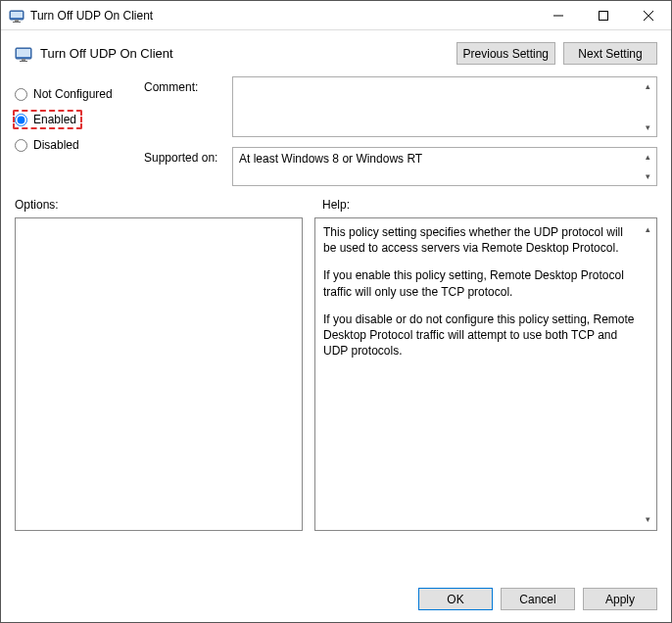  What do you see at coordinates (22, 94) in the screenshot?
I see `radio-not-configured-input` at bounding box center [22, 94].